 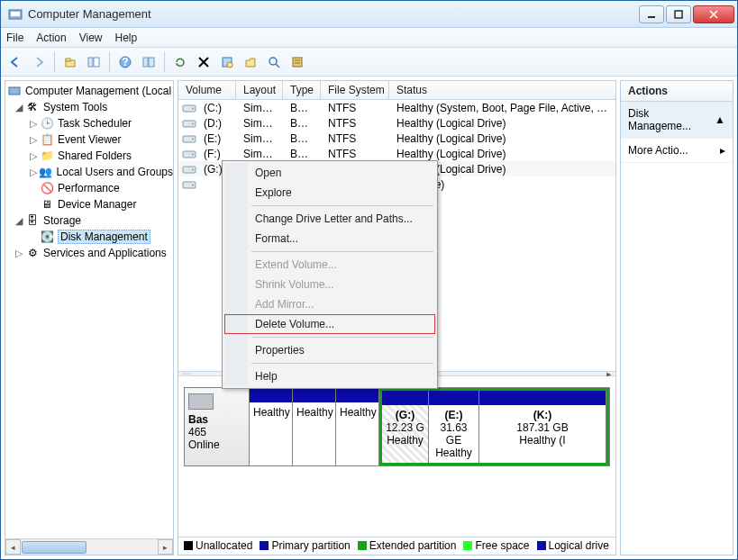 I want to click on menu-help: Help, so click(x=126, y=38).